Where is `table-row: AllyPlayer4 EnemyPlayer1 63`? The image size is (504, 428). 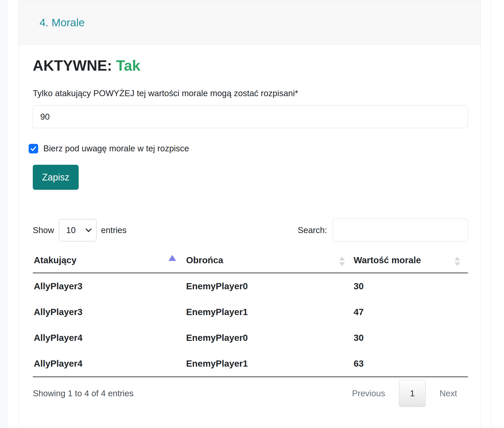
table-row: AllyPlayer4 EnemyPlayer1 63 is located at coordinates (250, 364).